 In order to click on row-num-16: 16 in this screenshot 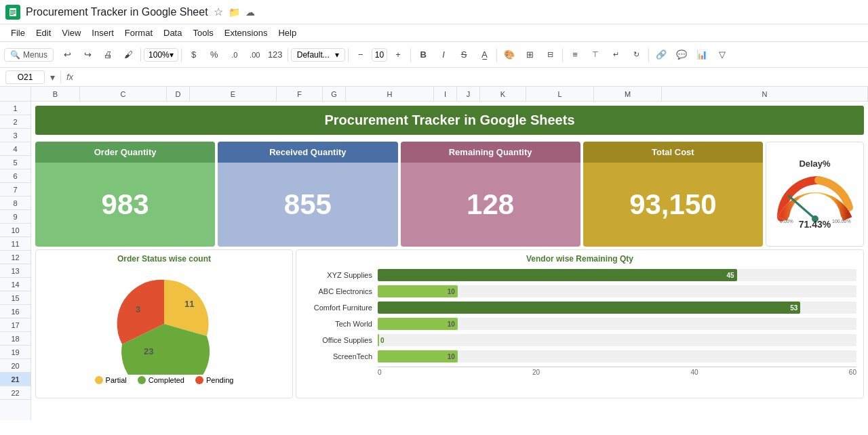, I will do `click(15, 312)`.